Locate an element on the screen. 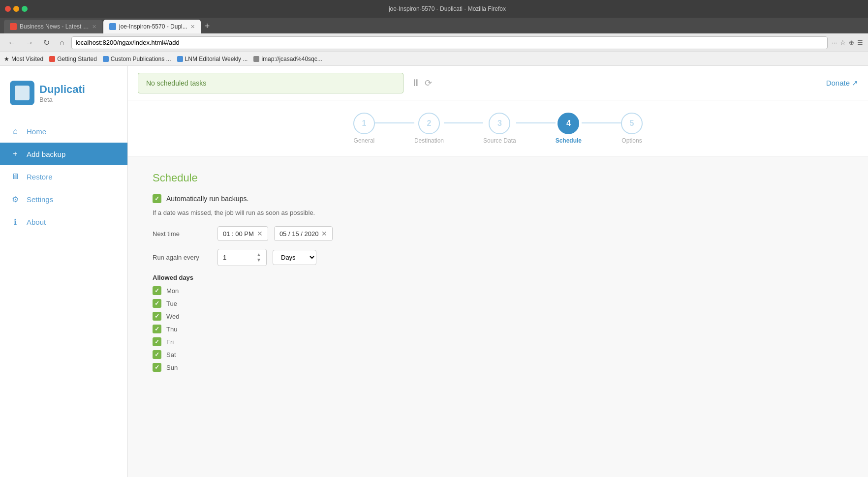 Image resolution: width=868 pixels, height=477 pixels. status-message: No scheduled tasks is located at coordinates (176, 83).